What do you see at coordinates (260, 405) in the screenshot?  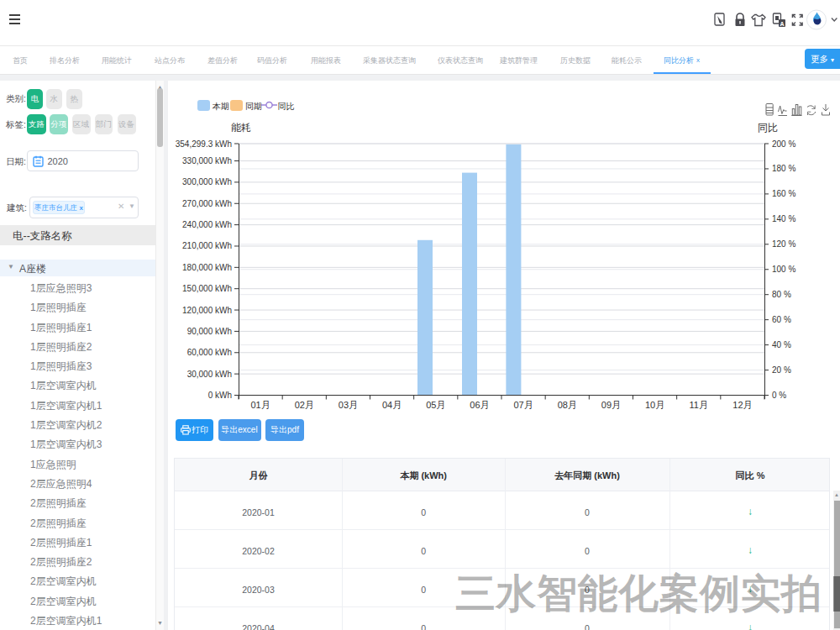 I see `svg-text: 01月` at bounding box center [260, 405].